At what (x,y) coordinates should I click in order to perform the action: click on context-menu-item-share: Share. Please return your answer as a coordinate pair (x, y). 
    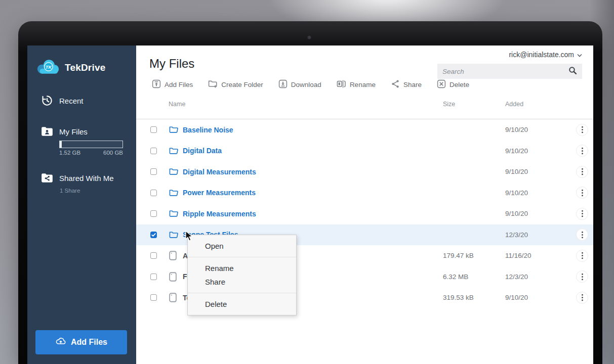
    Looking at the image, I should click on (242, 282).